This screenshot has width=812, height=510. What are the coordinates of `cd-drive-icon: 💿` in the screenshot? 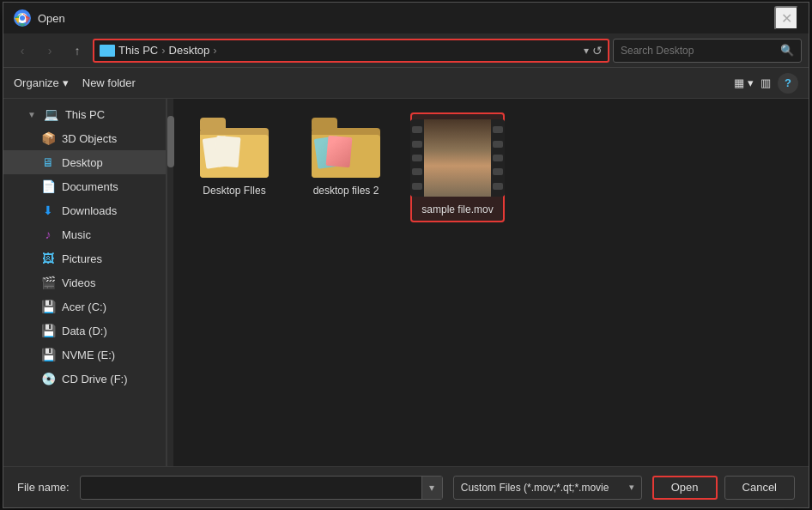 It's located at (48, 379).